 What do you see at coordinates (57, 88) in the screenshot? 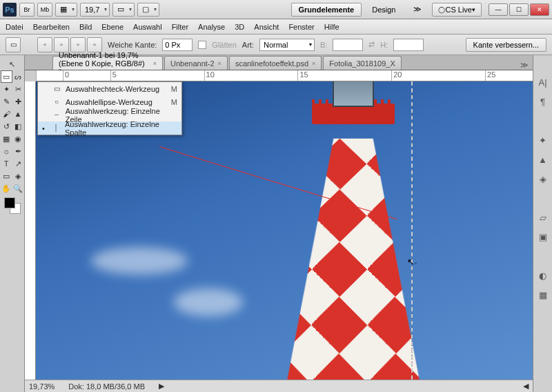
I see `rectangle-icon: ▭` at bounding box center [57, 88].